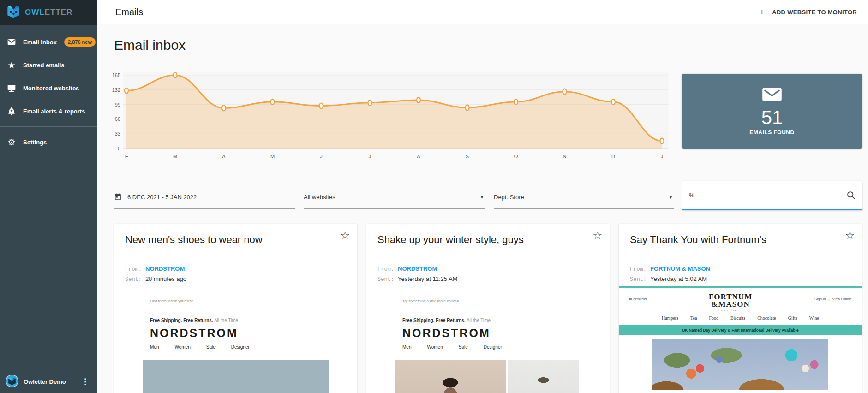 This screenshot has height=393, width=868. What do you see at coordinates (740, 300) in the screenshot?
I see `fortnum-email-header: #Fortnums FORTNUM &MASON EST 1707 Sign i…` at bounding box center [740, 300].